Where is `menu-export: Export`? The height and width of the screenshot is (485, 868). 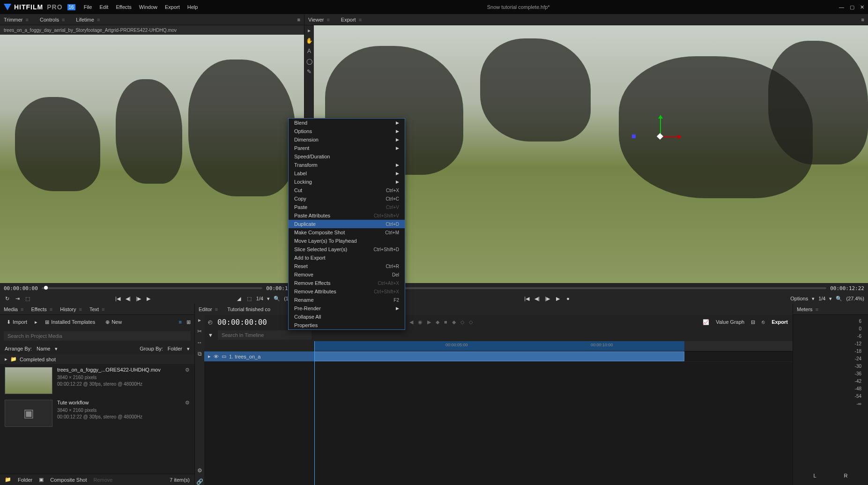 menu-export: Export is located at coordinates (172, 7).